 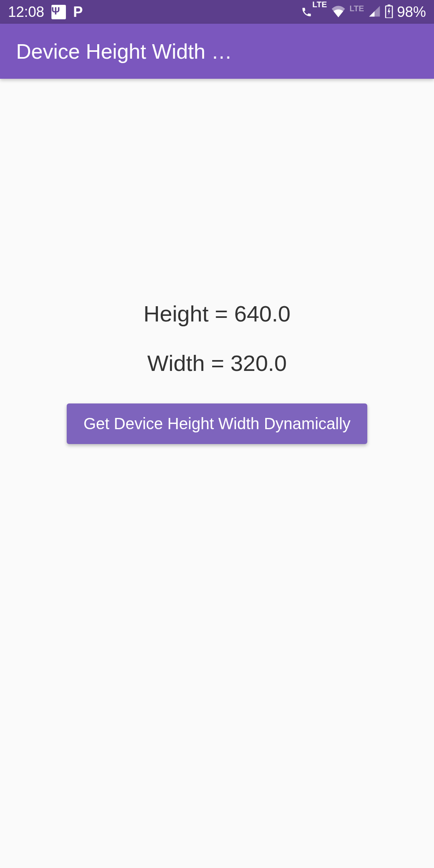 I want to click on phone-lte-icon: LTE, so click(x=314, y=12).